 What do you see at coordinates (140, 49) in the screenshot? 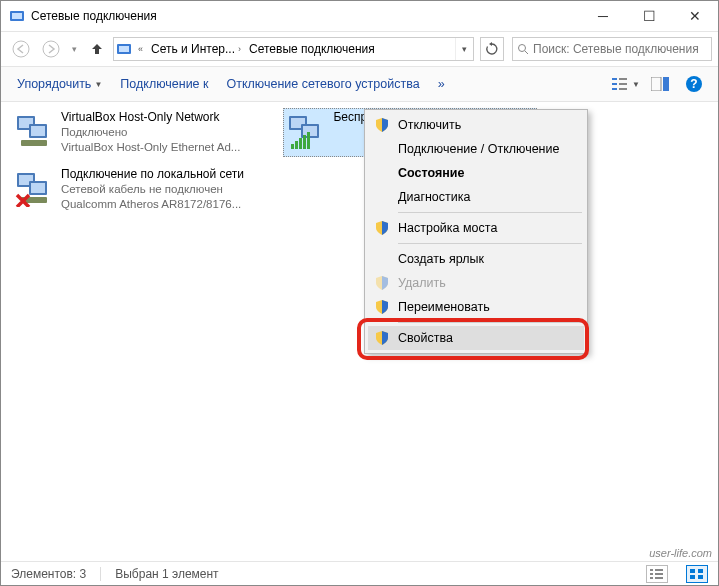
I see `breadcrumb-root-chevron: «` at bounding box center [140, 49].